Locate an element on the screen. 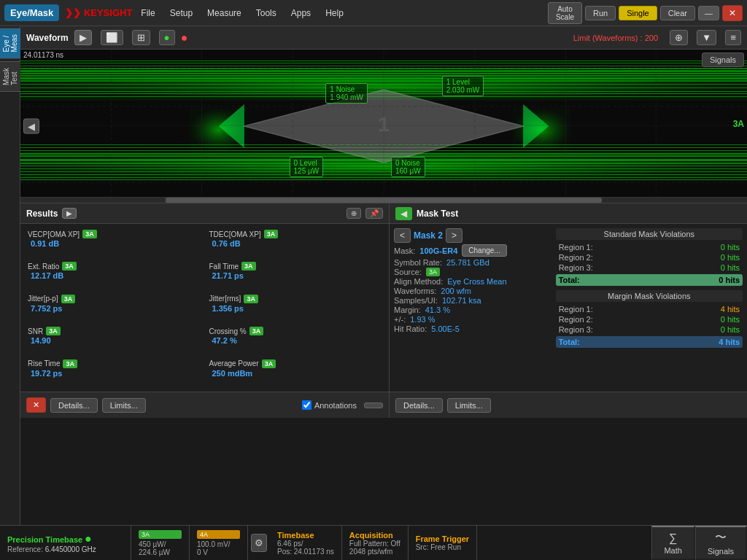  margin-total-value: 4 hits is located at coordinates (729, 342).